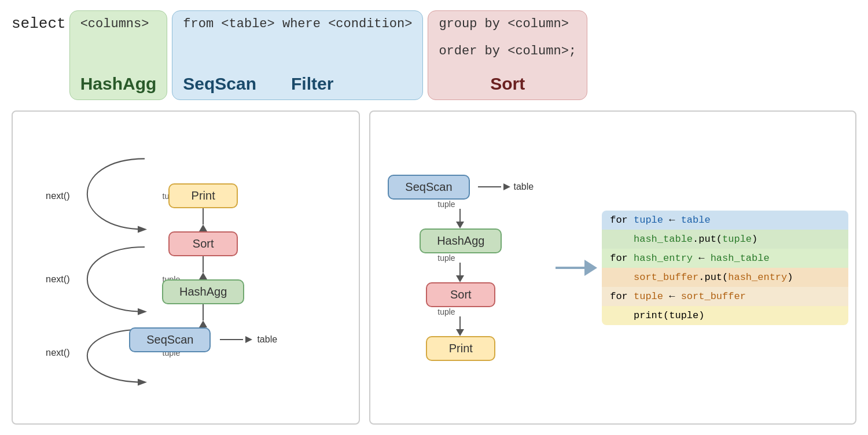  Describe the element at coordinates (621, 258) in the screenshot. I see `code-for3: for` at that location.